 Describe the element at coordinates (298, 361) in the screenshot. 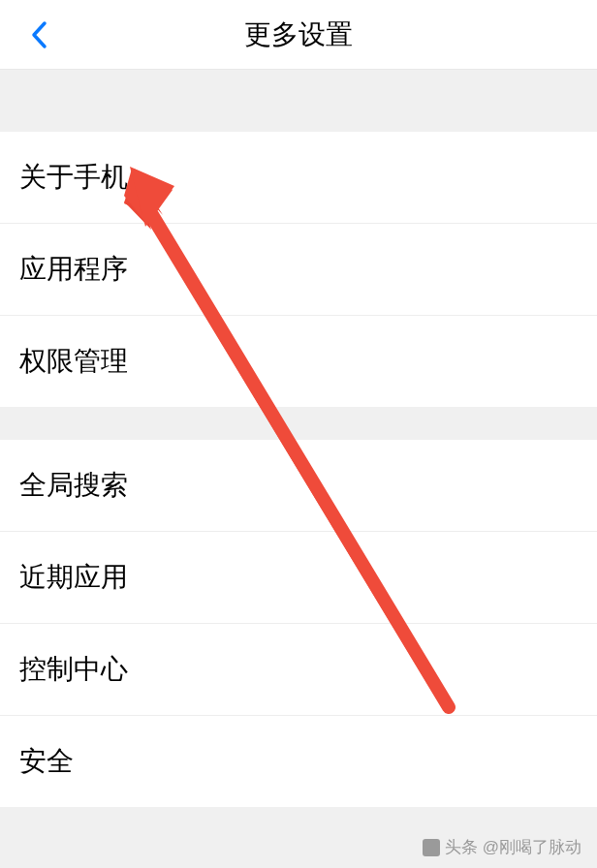

I see `settings-item-permissions: 权限管理` at that location.